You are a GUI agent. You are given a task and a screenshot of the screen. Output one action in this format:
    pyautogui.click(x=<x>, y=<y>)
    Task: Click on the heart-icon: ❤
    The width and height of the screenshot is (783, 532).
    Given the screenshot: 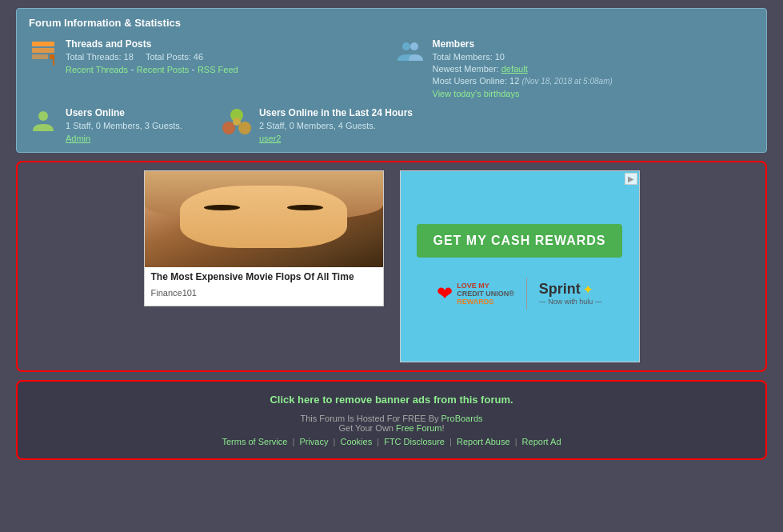 What is the action you would take?
    pyautogui.click(x=445, y=294)
    